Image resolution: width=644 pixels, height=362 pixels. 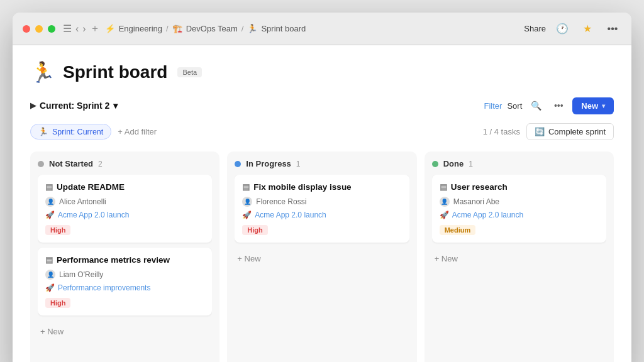 I want to click on column-title-in-progress: In Progress, so click(x=269, y=163).